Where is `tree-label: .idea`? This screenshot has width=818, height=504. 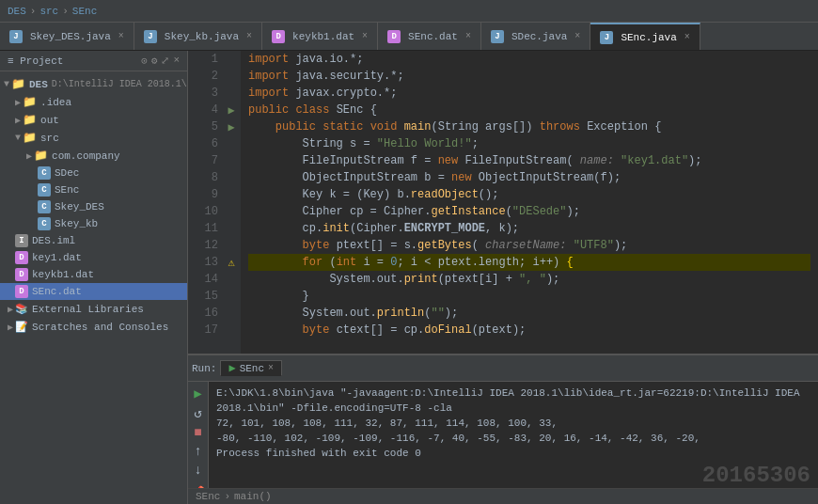
tree-label: .idea is located at coordinates (56, 102).